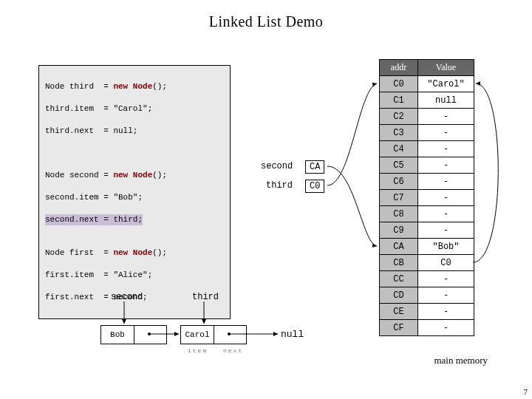 This screenshot has width=532, height=399. I want to click on mem-addr: C3, so click(399, 133).